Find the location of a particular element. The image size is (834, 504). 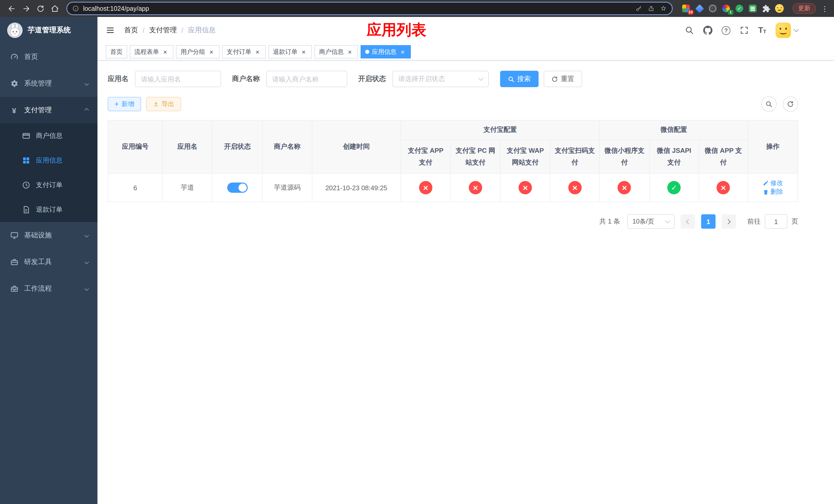

sidebar-item-refund-orders: 退款订单 is located at coordinates (49, 210).